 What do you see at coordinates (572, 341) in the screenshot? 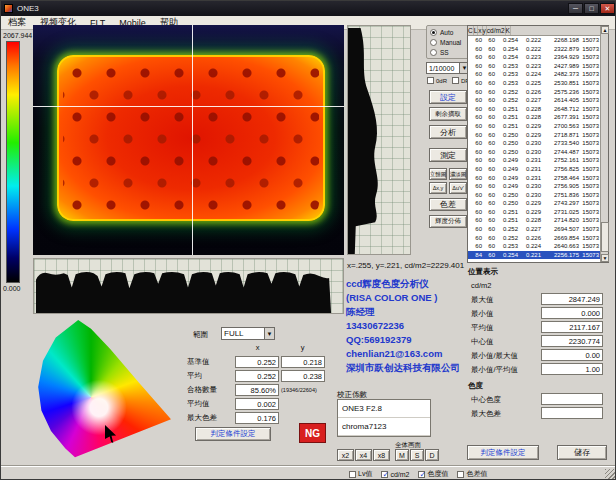
I see `field-value: 2230.774` at bounding box center [572, 341].